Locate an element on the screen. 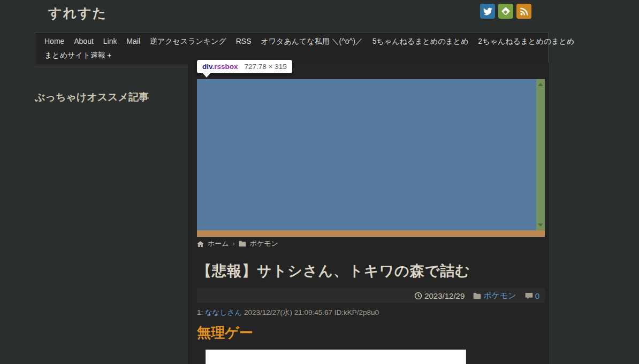  highlight-scrollbar-overlay is located at coordinates (541, 155).